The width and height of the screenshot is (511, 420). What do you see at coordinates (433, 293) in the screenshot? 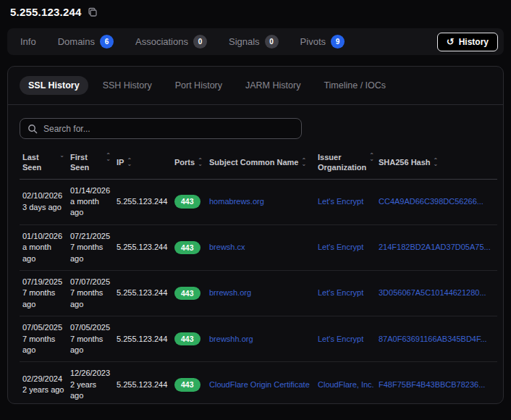
I see `sha256-link: 3D056067A5C10144621280...` at bounding box center [433, 293].